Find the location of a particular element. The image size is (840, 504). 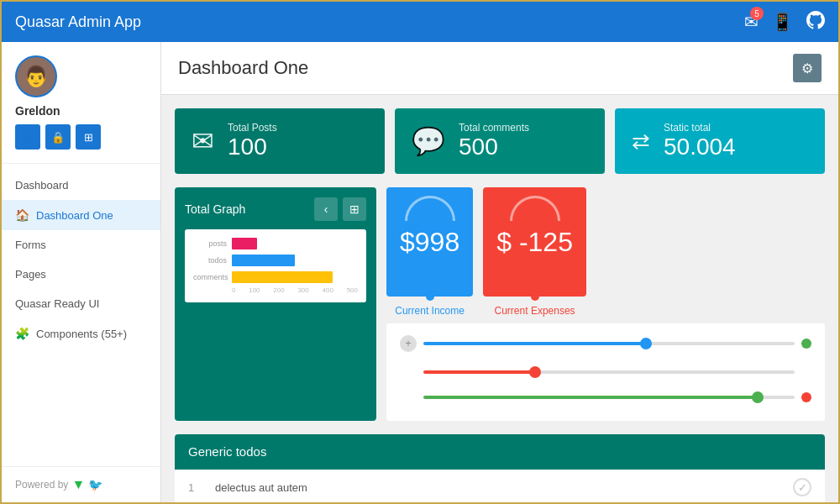

page-header: Dashboard One ⚙ is located at coordinates (500, 69).